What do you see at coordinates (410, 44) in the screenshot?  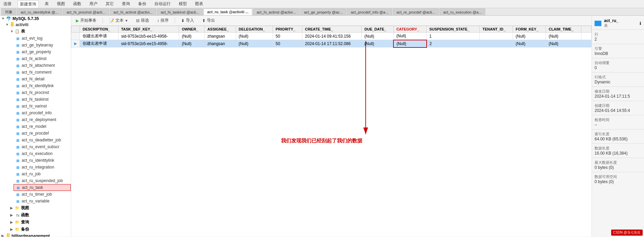 I see `cell-category-2: (Null)` at bounding box center [410, 44].